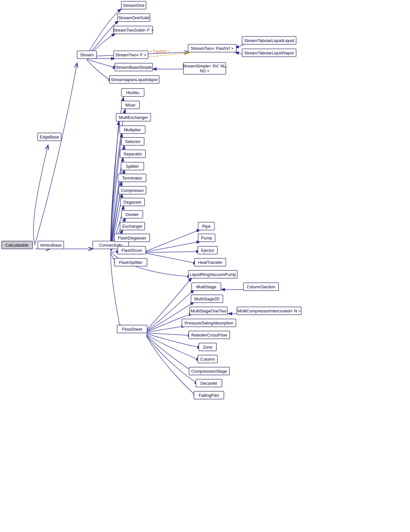 The height and width of the screenshot is (532, 410). Describe the element at coordinates (49, 137) in the screenshot. I see `node-edgebase: EdgeBase` at that location.